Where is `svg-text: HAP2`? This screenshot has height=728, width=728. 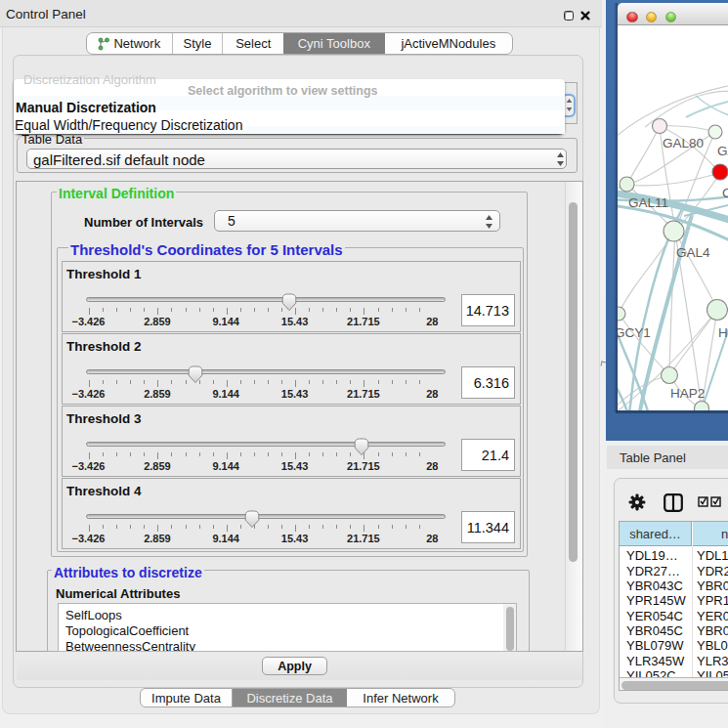
svg-text: HAP2 is located at coordinates (688, 393).